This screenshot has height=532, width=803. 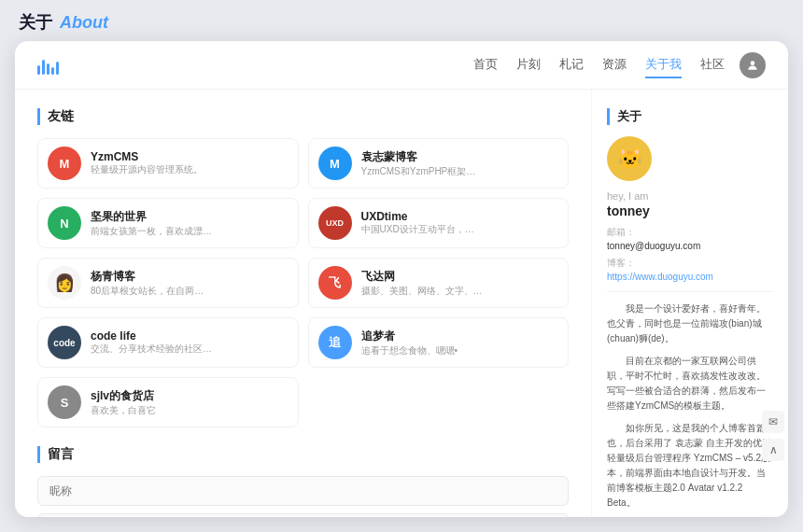 I want to click on about-bio: 我是一个设计爱好者，喜好青年。也父青，同时也是一位前端攻(bian)城(chua…, so click(x=690, y=409).